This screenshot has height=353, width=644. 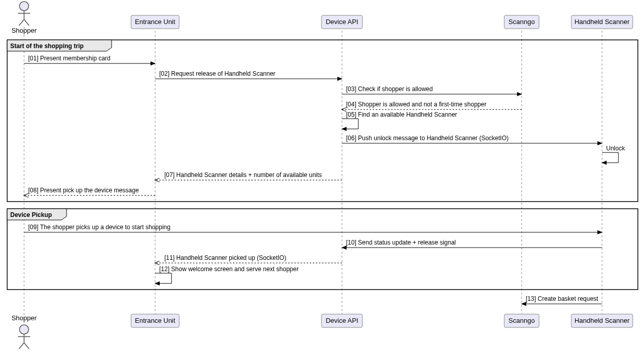 I want to click on arrow-m05, so click(x=350, y=124).